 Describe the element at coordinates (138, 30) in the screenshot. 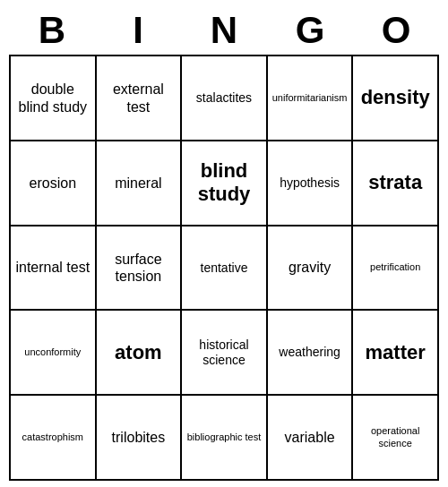

I see `header-letter-I: I` at that location.